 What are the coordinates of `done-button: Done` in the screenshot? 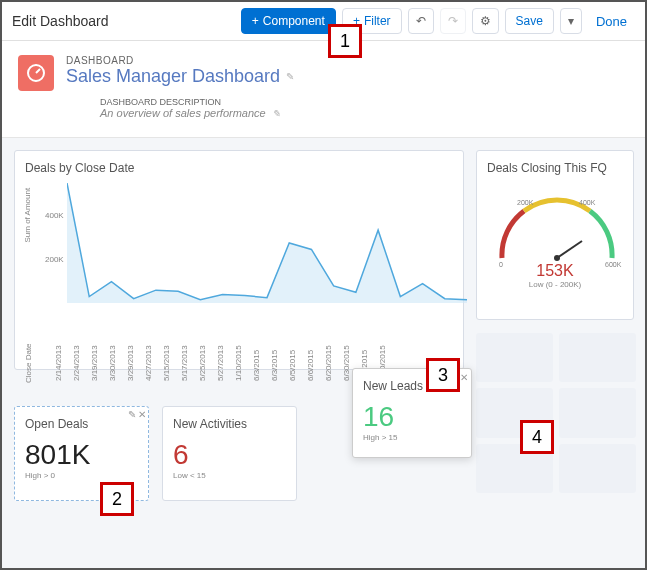 It's located at (612, 22).